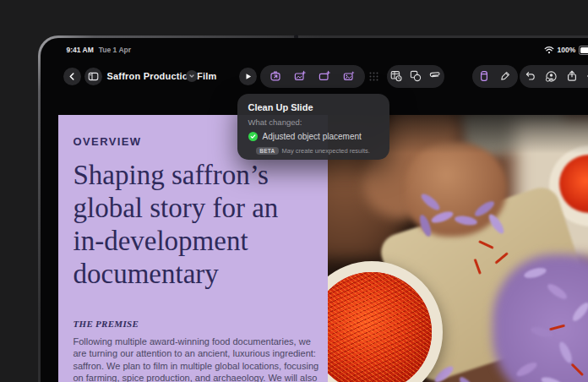  Describe the element at coordinates (326, 150) in the screenshot. I see `beta-note: May create unexpected results.` at that location.